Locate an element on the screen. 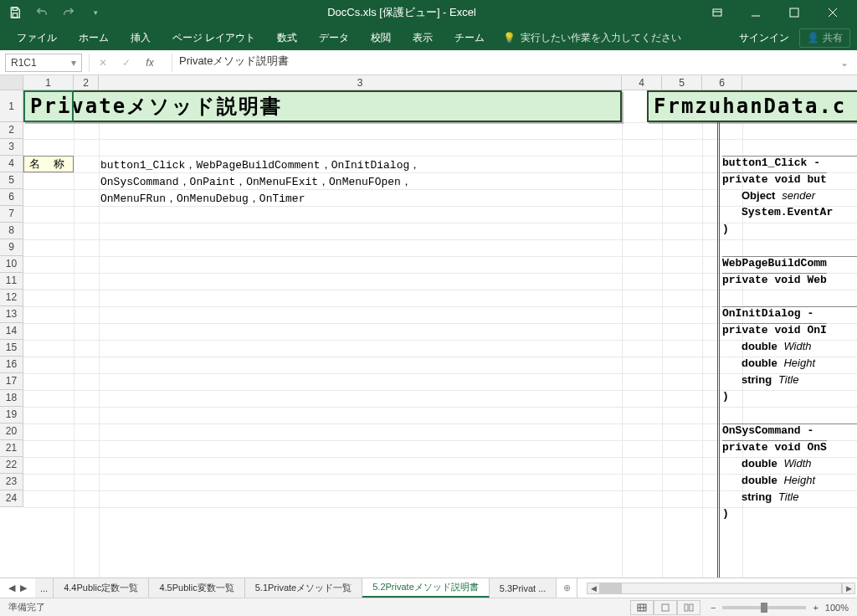 The height and width of the screenshot is (616, 857). redo-icon is located at coordinates (69, 13).